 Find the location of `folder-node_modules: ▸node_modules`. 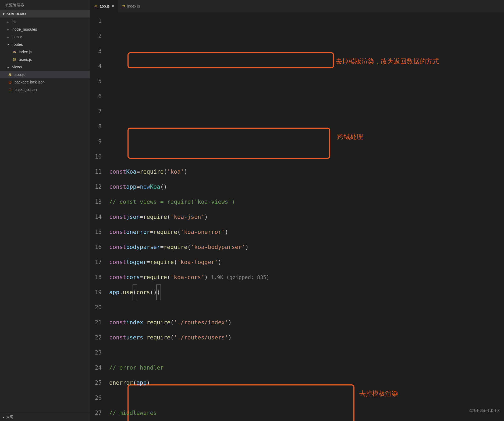

folder-node_modules: ▸node_modules is located at coordinates (45, 29).